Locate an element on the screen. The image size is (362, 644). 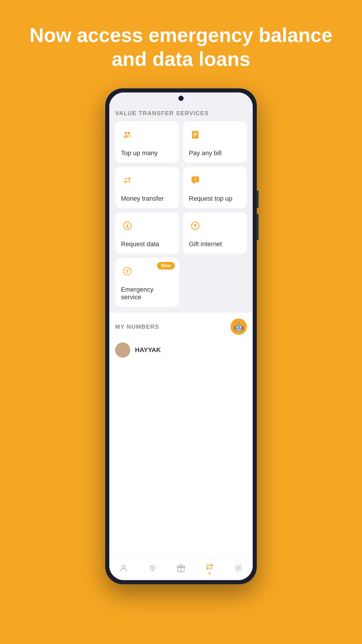
contact-name: HAYYAK is located at coordinates (148, 350).